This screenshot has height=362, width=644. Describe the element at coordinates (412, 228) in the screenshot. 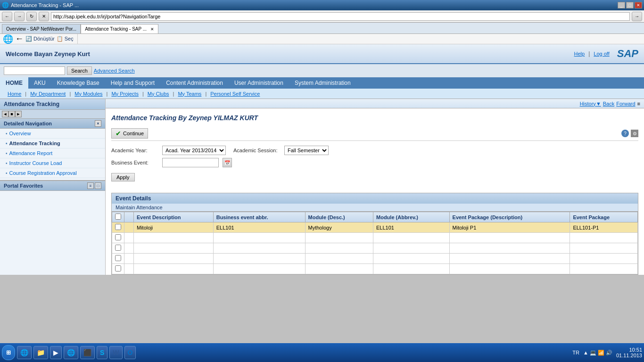

I see `row-module-abbrev: ELL101` at that location.